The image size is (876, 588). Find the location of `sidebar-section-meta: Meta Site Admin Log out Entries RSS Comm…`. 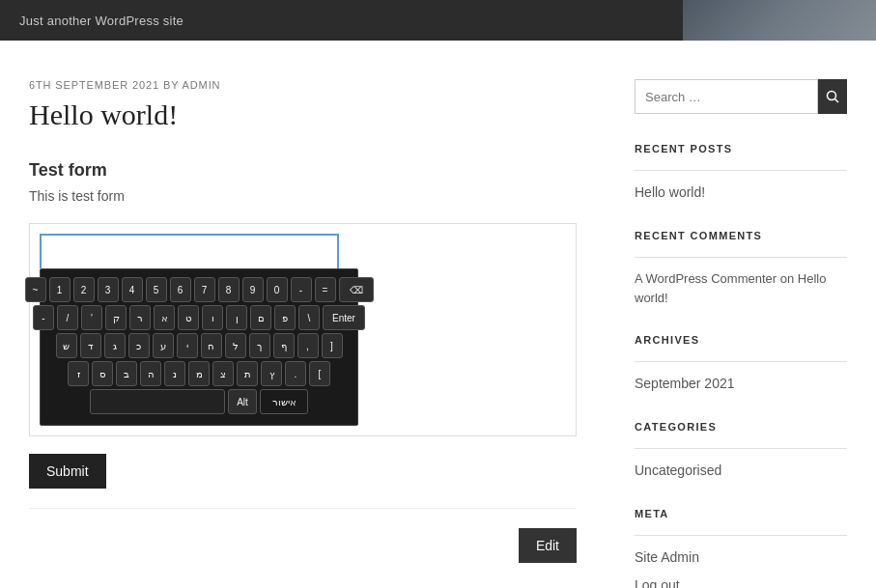

sidebar-section-meta: Meta Site Admin Log out Entries RSS Comm… is located at coordinates (741, 548).